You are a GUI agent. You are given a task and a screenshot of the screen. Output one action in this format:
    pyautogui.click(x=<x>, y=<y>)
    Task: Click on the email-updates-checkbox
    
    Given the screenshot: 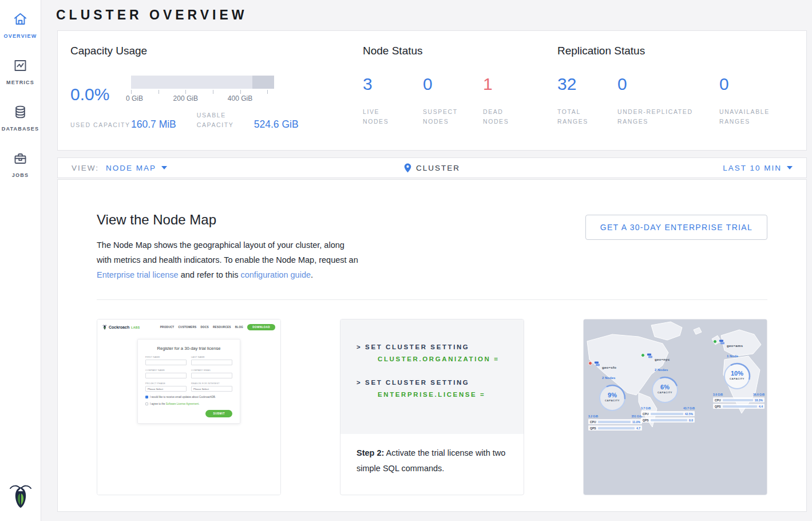 What is the action you would take?
    pyautogui.click(x=146, y=397)
    